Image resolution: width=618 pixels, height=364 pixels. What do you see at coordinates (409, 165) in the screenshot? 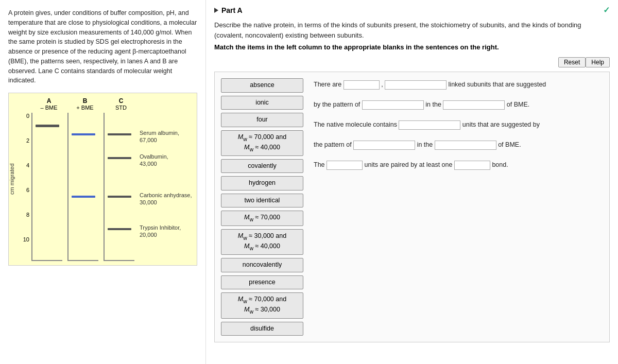
I see `s5-text2: units are paired by at least one` at bounding box center [409, 165].